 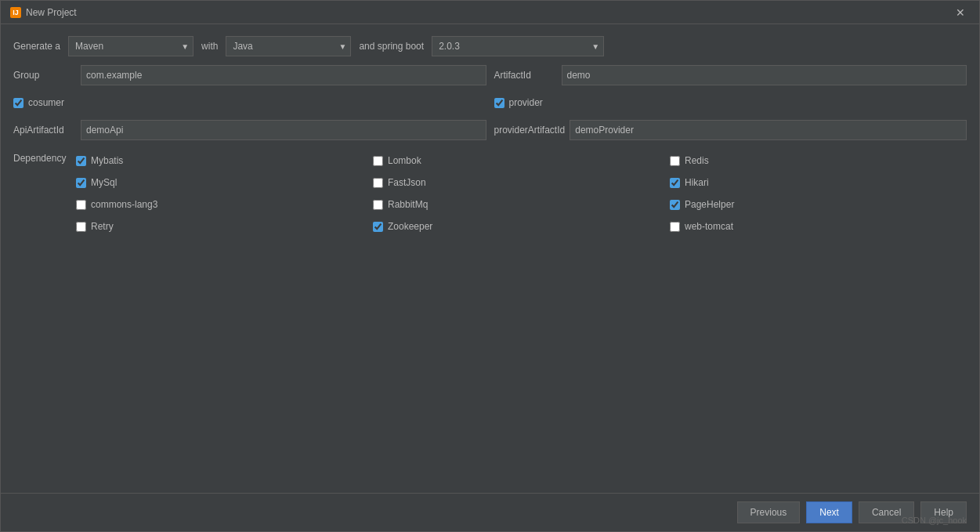 I want to click on dialog-title: New Project, so click(x=52, y=13).